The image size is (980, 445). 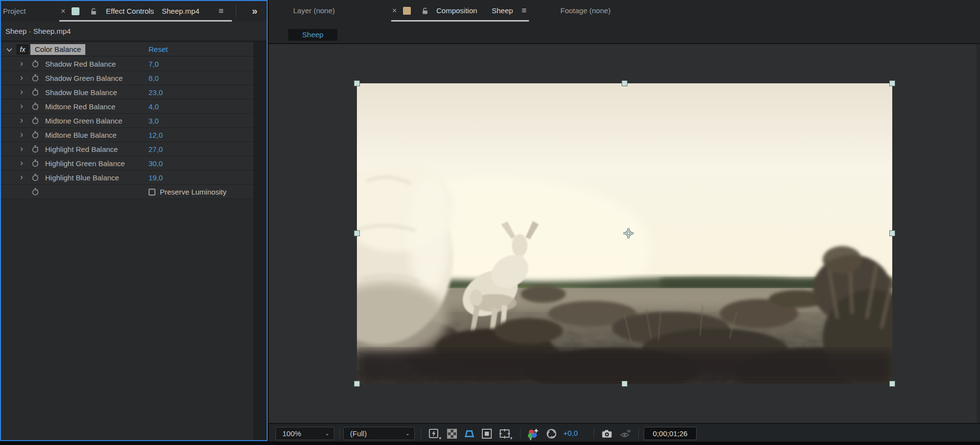 What do you see at coordinates (892, 83) in the screenshot?
I see `selection-handle-top-right` at bounding box center [892, 83].